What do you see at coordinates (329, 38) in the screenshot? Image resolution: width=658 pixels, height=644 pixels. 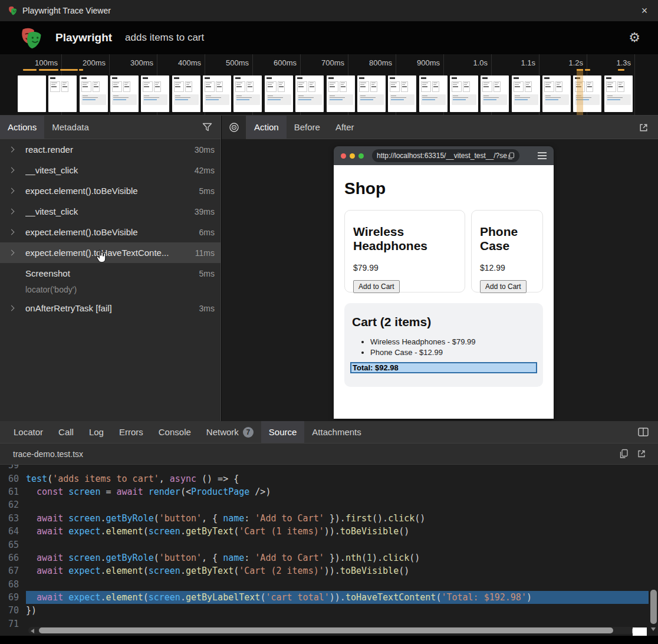 I see `app-header: Playwright adds items to cart ⚙` at bounding box center [329, 38].